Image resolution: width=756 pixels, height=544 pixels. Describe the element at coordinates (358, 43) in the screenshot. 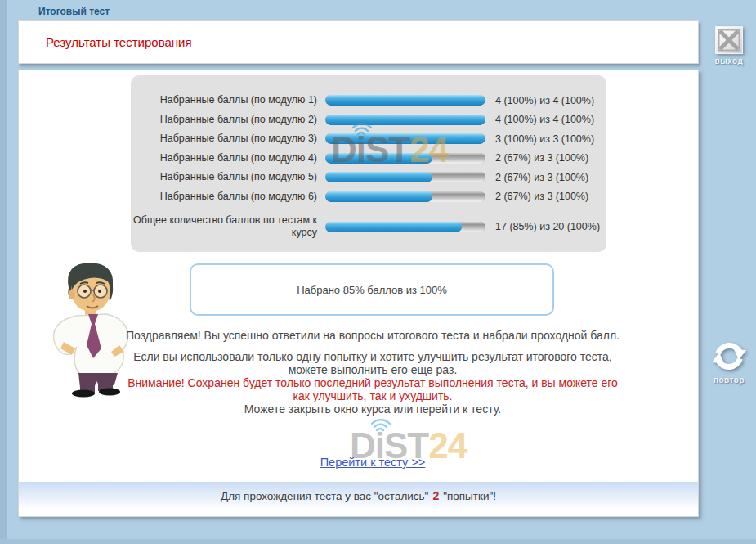

I see `header-panel: Результаты тестирования` at that location.